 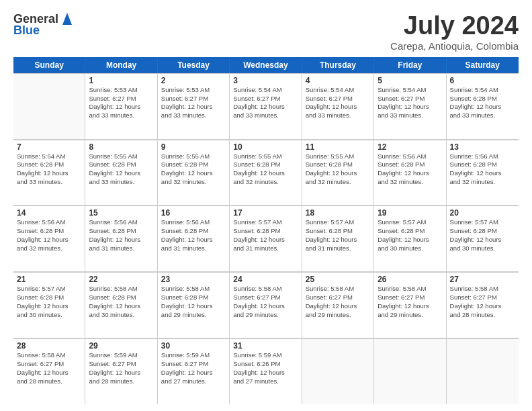 I want to click on calendar-cell: 7Sunrise: 5:54 AM Sunset: 6:28 PM Daylig…, so click(x=50, y=173).